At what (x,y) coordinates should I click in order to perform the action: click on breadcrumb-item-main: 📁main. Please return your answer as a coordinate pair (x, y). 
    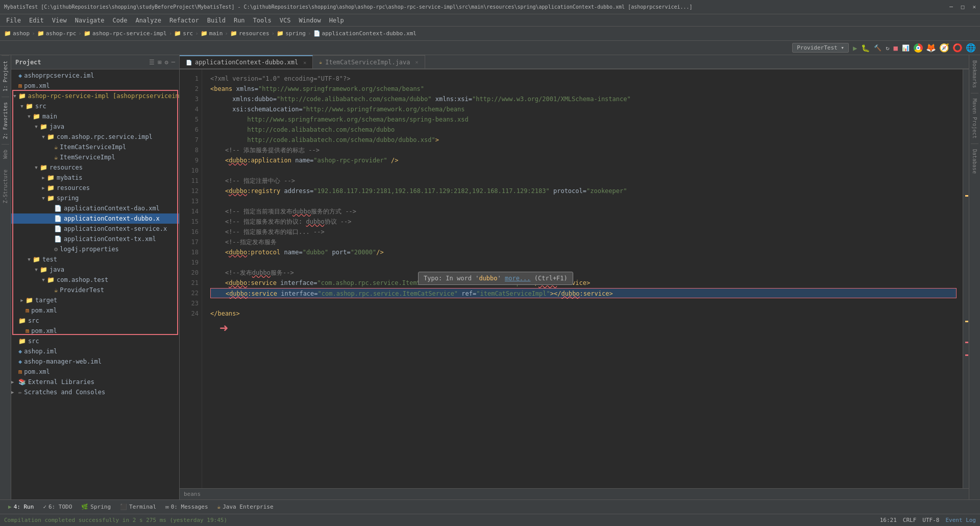
    Looking at the image, I should click on (212, 34).